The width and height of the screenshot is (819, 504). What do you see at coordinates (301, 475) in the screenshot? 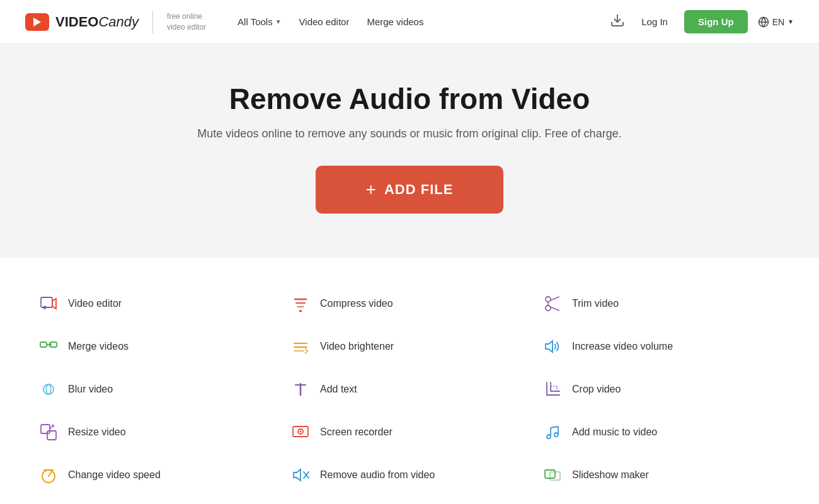
I see `remove-audio-icon` at bounding box center [301, 475].